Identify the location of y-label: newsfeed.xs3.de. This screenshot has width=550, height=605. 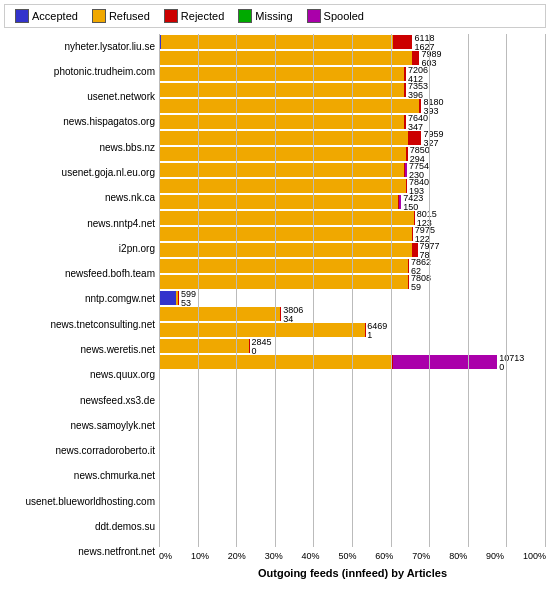
(80, 401).